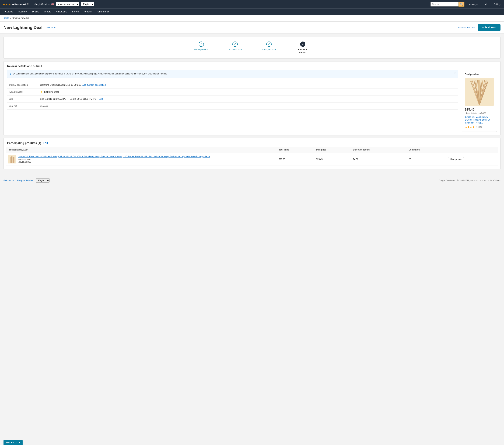 The width and height of the screenshot is (504, 445). I want to click on progress-steps: ✓ Select products ✓ Schedule deal ✓ Conf…, so click(252, 48).